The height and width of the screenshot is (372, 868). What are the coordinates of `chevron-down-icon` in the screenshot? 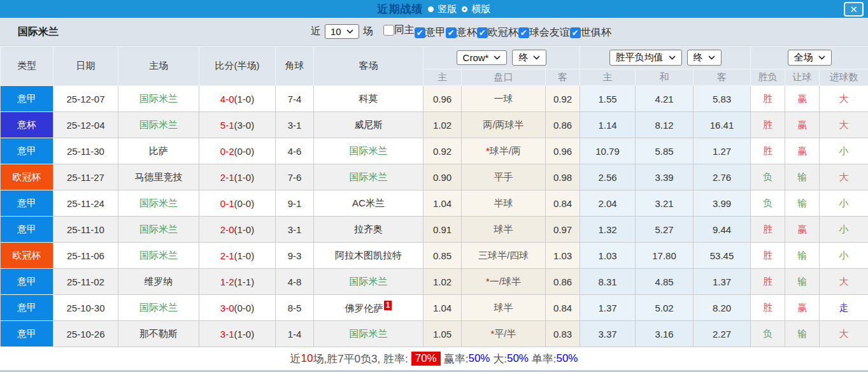 It's located at (672, 57).